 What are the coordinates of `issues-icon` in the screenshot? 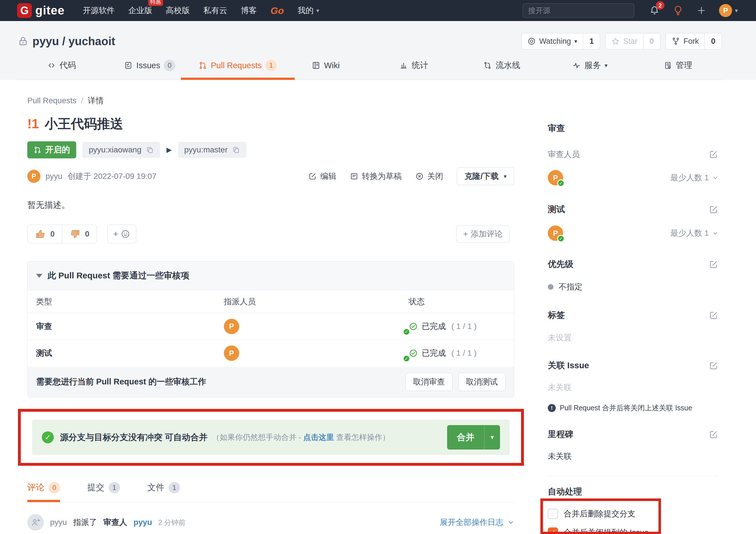 It's located at (128, 66).